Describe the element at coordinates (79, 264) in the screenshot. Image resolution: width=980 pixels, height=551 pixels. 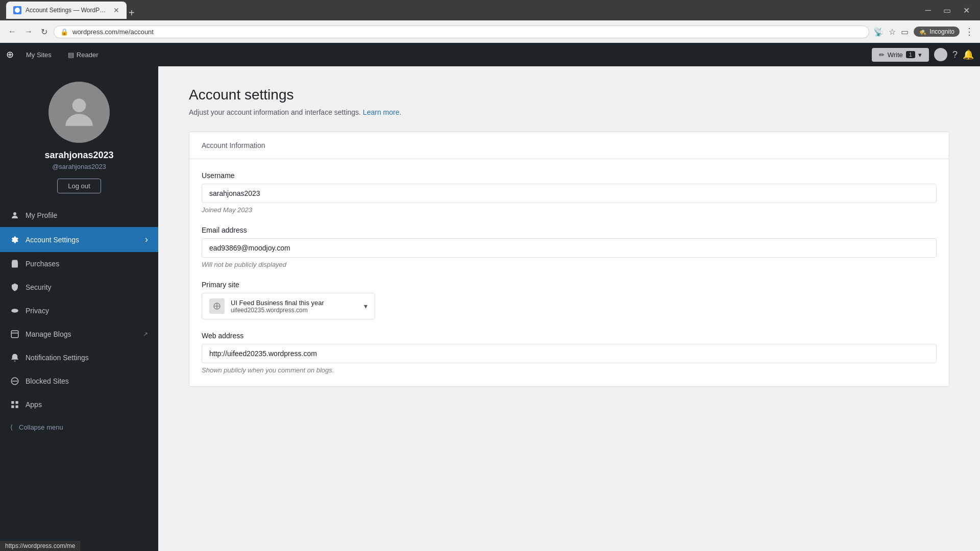
I see `sidebar-item-purchases: Purchases` at that location.